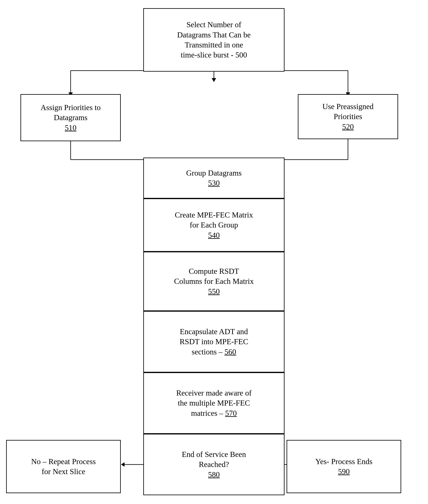 The image size is (428, 504). I want to click on encapsulate-box: Encapsulate ADT and RSDT into MPE-FEC se…, so click(214, 342).